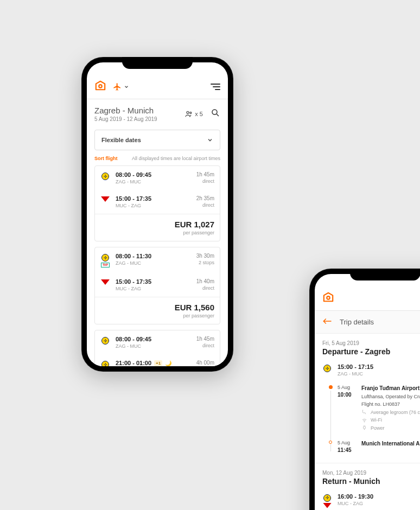 This screenshot has width=420, height=510. I want to click on back-arrow-icon, so click(327, 322).